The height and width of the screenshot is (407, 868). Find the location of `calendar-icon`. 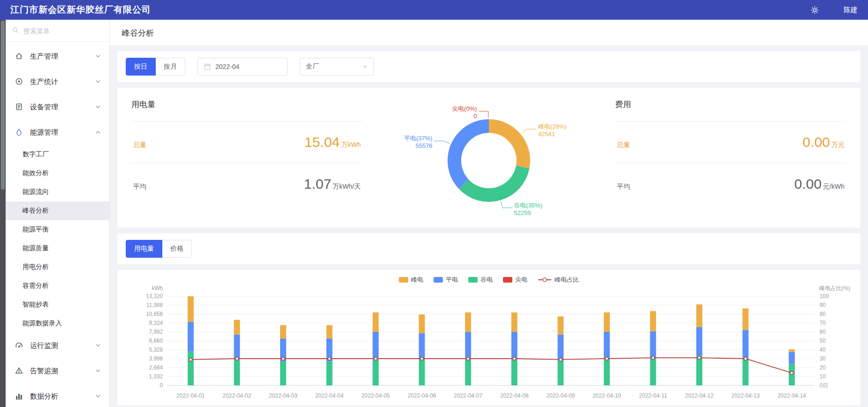

calendar-icon is located at coordinates (207, 67).